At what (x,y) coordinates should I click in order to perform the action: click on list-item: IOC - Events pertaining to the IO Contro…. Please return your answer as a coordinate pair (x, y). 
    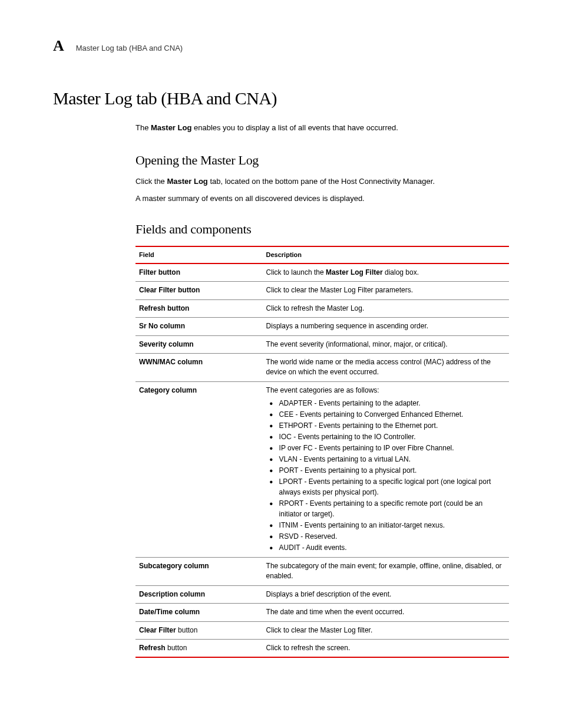
    Looking at the image, I should click on (386, 437).